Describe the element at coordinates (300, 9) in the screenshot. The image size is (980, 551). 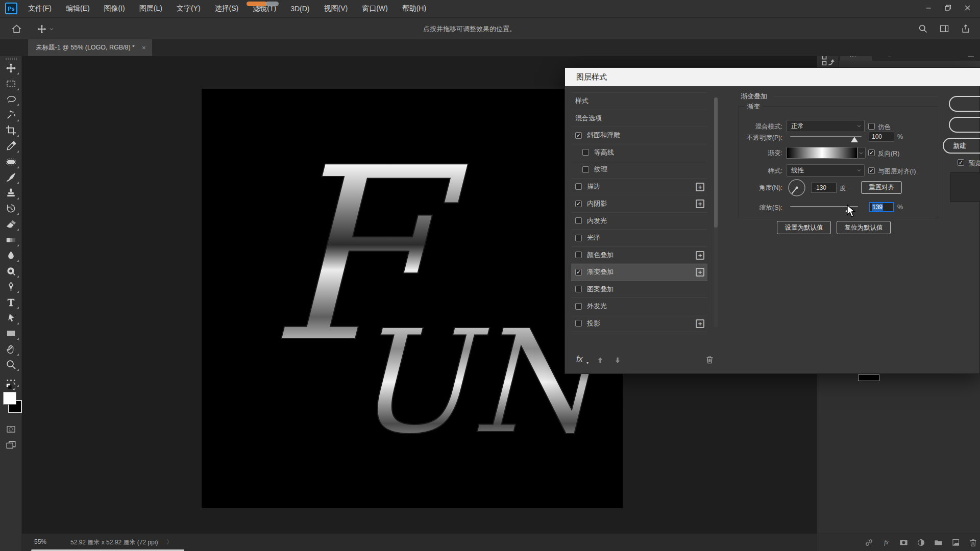
I see `menu-item: 3D(D)` at that location.